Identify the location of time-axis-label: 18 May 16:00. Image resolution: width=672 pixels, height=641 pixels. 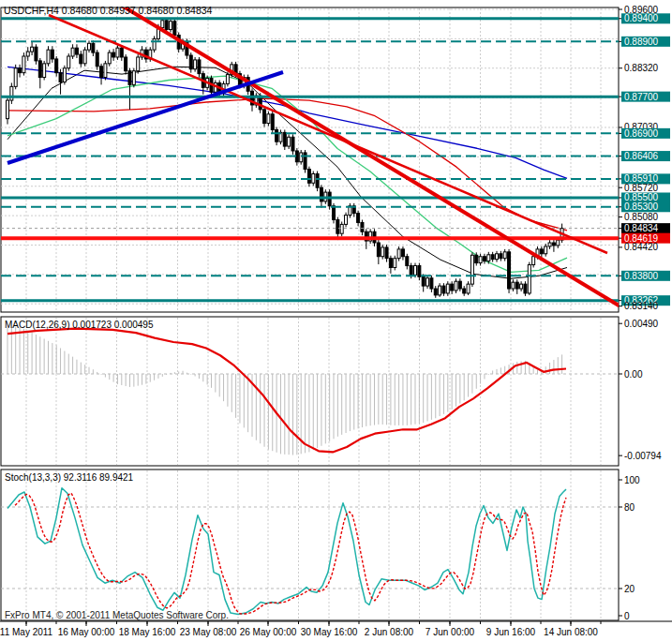
(148, 632).